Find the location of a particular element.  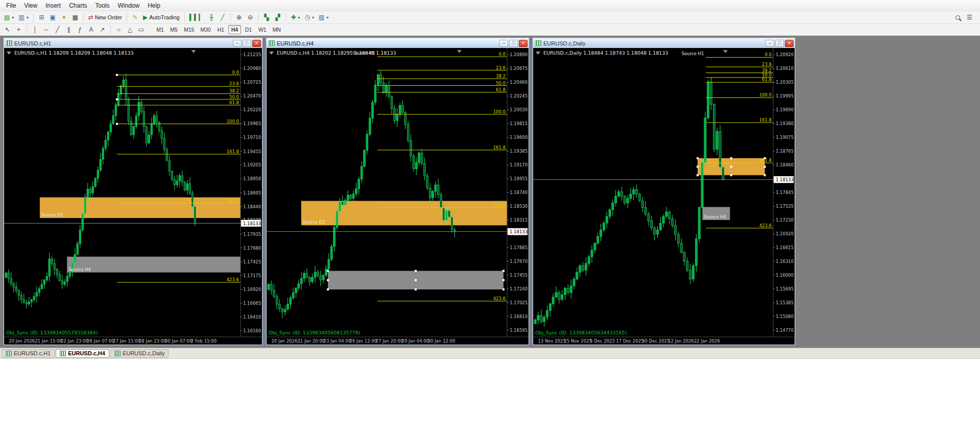

chart-tab-icon is located at coordinates (117, 353).